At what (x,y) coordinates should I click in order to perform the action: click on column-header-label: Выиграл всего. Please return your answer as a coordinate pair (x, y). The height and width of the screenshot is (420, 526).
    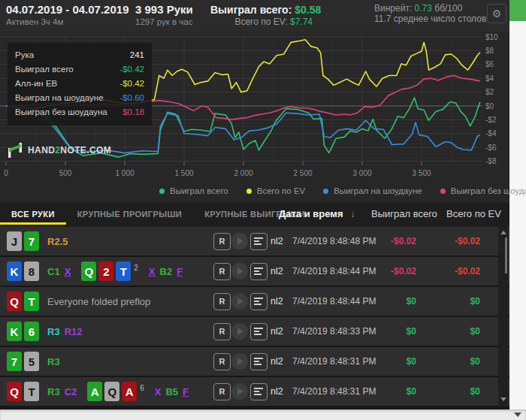
    Looking at the image, I should click on (404, 213).